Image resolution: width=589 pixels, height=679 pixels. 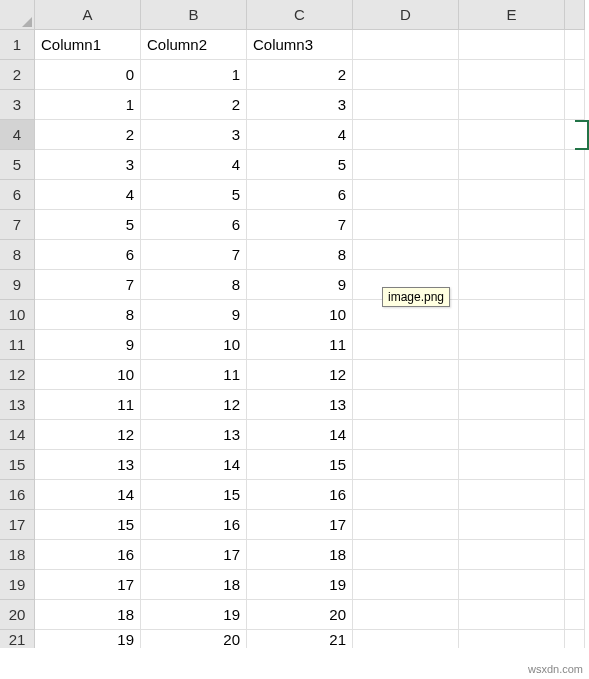 I want to click on cell-D12, so click(x=406, y=375).